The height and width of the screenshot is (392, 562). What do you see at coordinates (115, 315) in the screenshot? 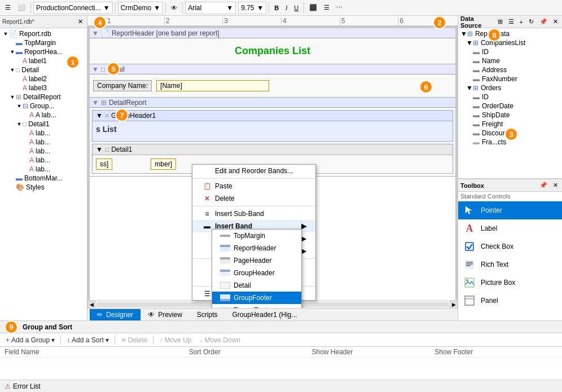
I see `tab-designer: ✏ Designer` at bounding box center [115, 315].